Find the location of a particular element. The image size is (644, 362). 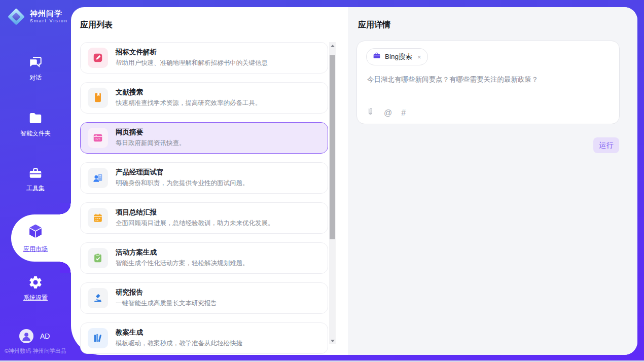

app-card-title: 产品经理面试官 is located at coordinates (183, 172).